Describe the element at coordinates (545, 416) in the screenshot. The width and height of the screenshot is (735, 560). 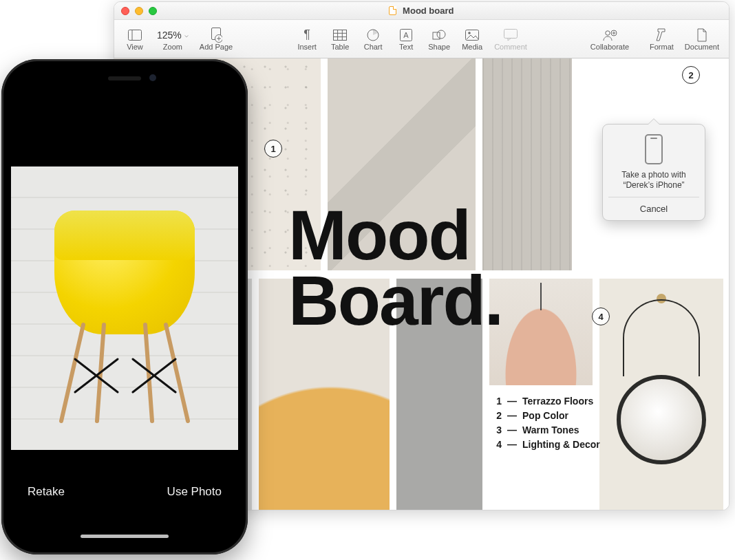
I see `legend-item: 2—Pop Color` at that location.